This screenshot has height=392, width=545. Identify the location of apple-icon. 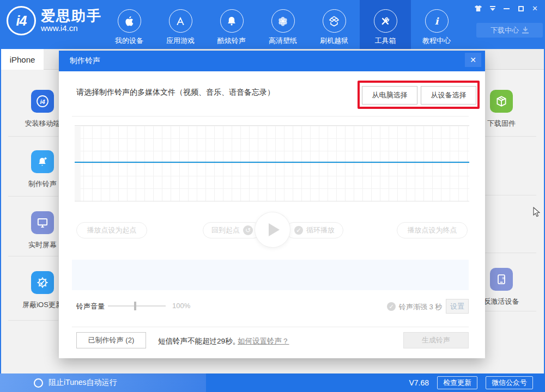
(130, 21).